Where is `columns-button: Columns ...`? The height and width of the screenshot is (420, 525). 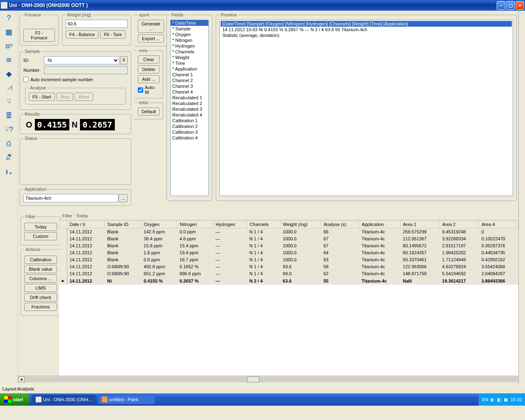
columns-button: Columns ... is located at coordinates (41, 278).